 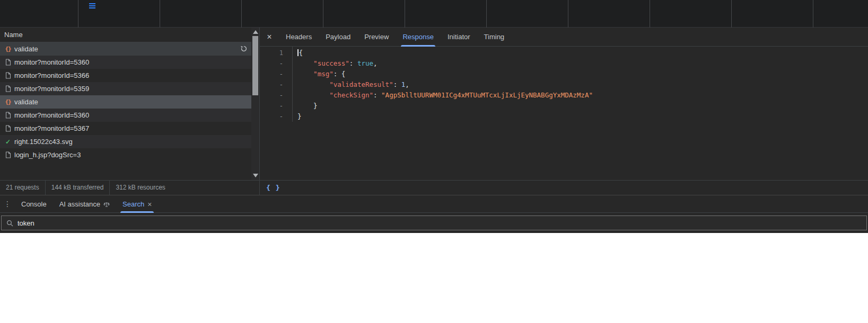 I want to click on network-request-row: ✓right.15022c43.svg, so click(x=126, y=142).